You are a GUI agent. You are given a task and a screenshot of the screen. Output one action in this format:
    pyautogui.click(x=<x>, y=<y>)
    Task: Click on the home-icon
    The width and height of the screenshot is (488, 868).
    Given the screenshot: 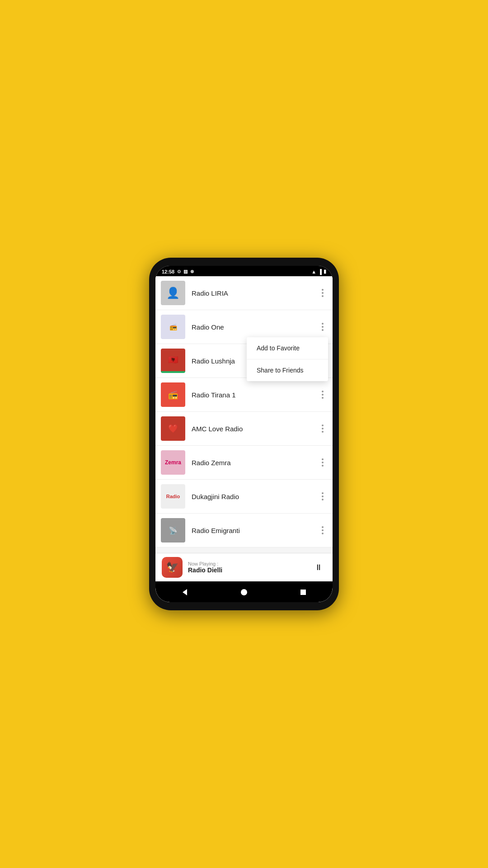 What is the action you would take?
    pyautogui.click(x=244, y=592)
    